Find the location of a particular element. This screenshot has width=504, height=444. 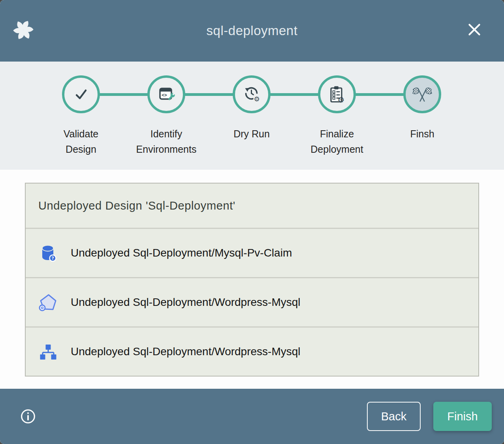

database-question-icon: ? is located at coordinates (48, 253).